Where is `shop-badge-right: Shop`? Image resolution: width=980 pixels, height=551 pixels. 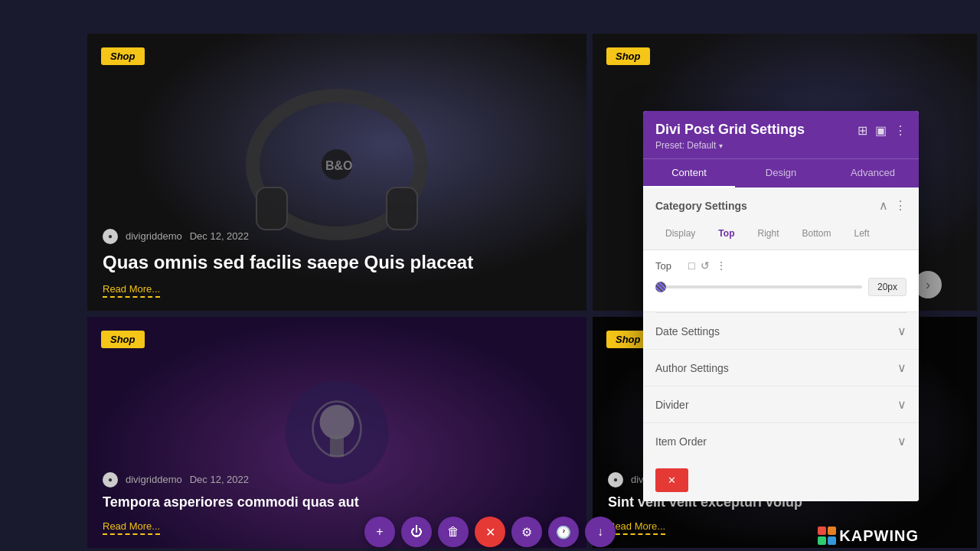
shop-badge-right: Shop is located at coordinates (628, 57).